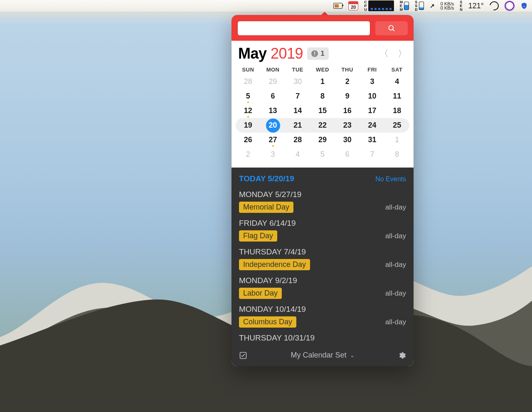 Image resolution: width=532 pixels, height=412 pixels. Describe the element at coordinates (274, 264) in the screenshot. I see `event-title: Independence Day` at that location.